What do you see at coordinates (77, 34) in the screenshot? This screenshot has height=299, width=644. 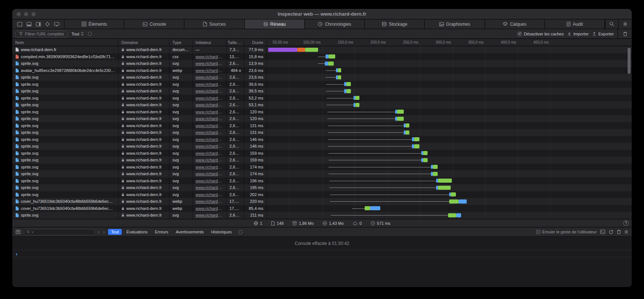 I see `resource-scope-dropdown: Tout` at bounding box center [77, 34].